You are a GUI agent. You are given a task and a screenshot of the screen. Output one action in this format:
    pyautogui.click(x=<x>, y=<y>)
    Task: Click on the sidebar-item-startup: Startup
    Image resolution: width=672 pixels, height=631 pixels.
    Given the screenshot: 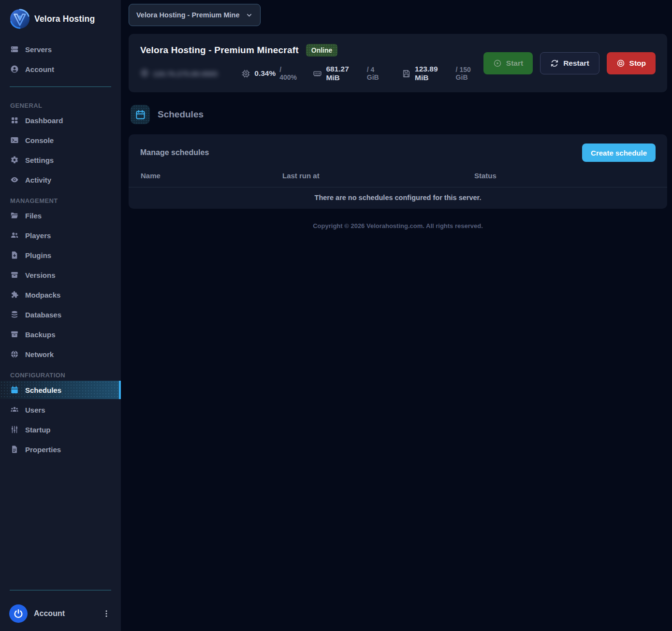 What is the action you would take?
    pyautogui.click(x=60, y=430)
    